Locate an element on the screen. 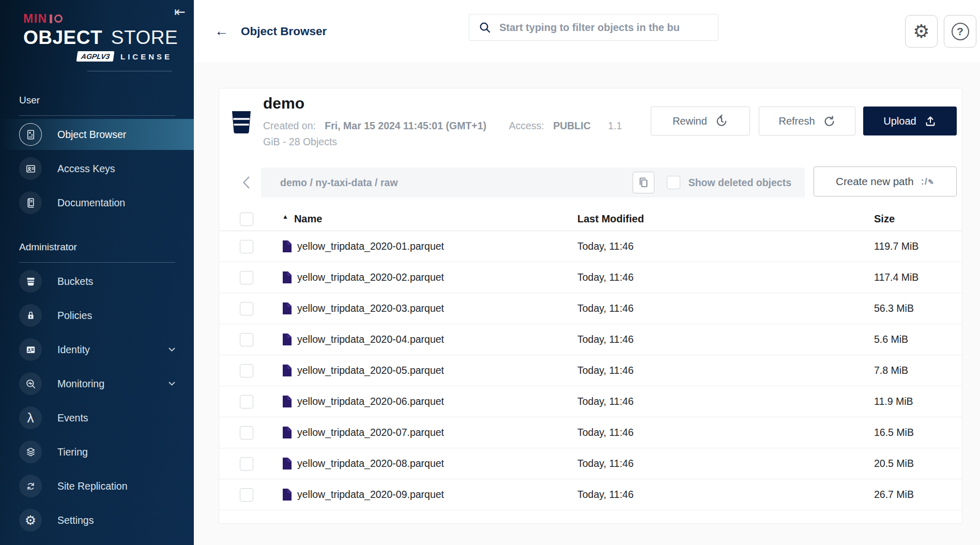  gear-icon: ⚙ is located at coordinates (921, 32).